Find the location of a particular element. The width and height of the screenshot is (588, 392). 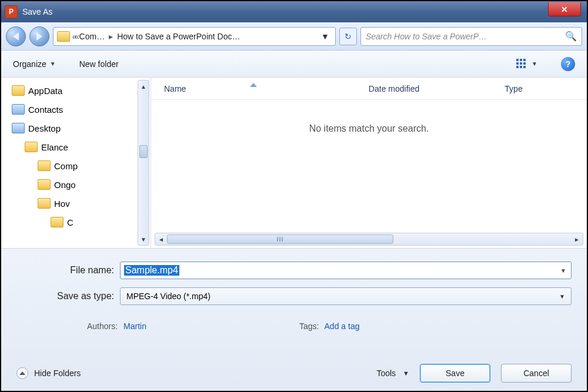

hide-folders-label: Hide Folders is located at coordinates (58, 373).